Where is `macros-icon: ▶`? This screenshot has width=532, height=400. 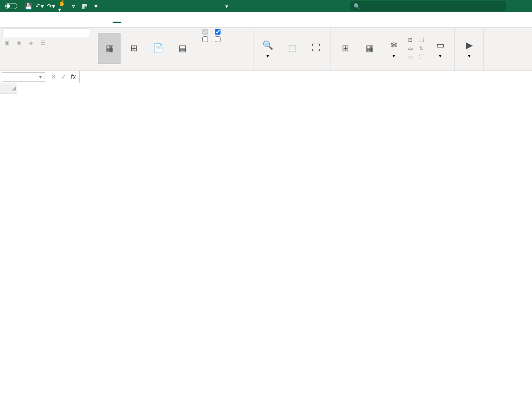
macros-icon: ▶ is located at coordinates (469, 45).